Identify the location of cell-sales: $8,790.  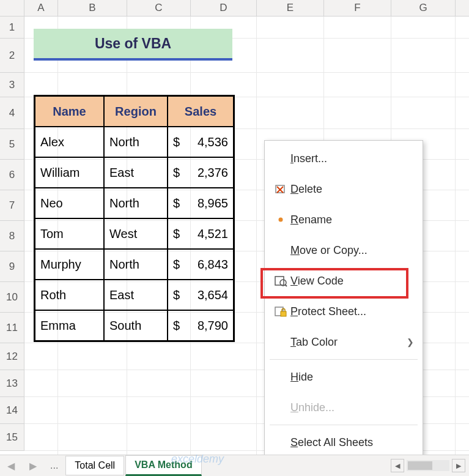
(201, 325).